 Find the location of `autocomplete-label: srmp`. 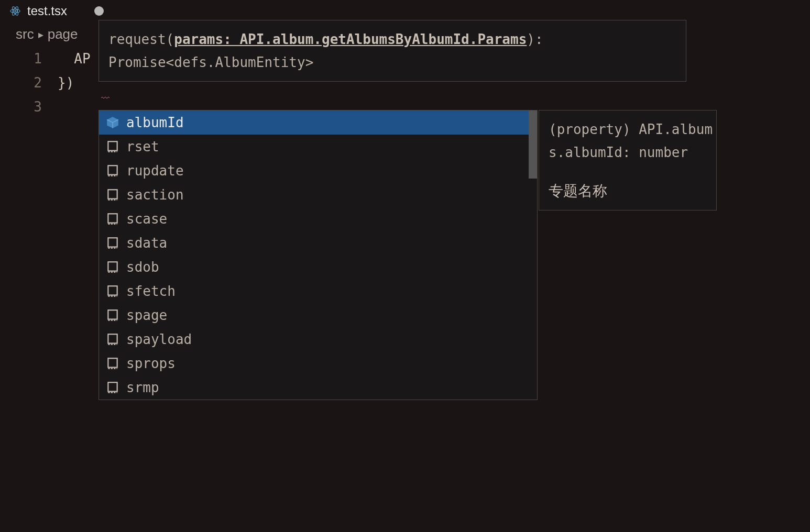

autocomplete-label: srmp is located at coordinates (143, 387).